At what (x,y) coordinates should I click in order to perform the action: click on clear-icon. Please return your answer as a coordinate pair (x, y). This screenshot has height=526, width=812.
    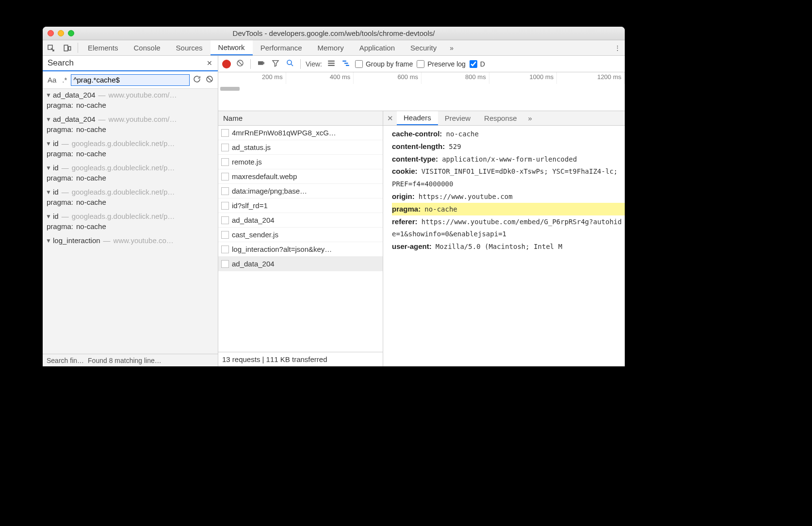
    Looking at the image, I should click on (240, 64).